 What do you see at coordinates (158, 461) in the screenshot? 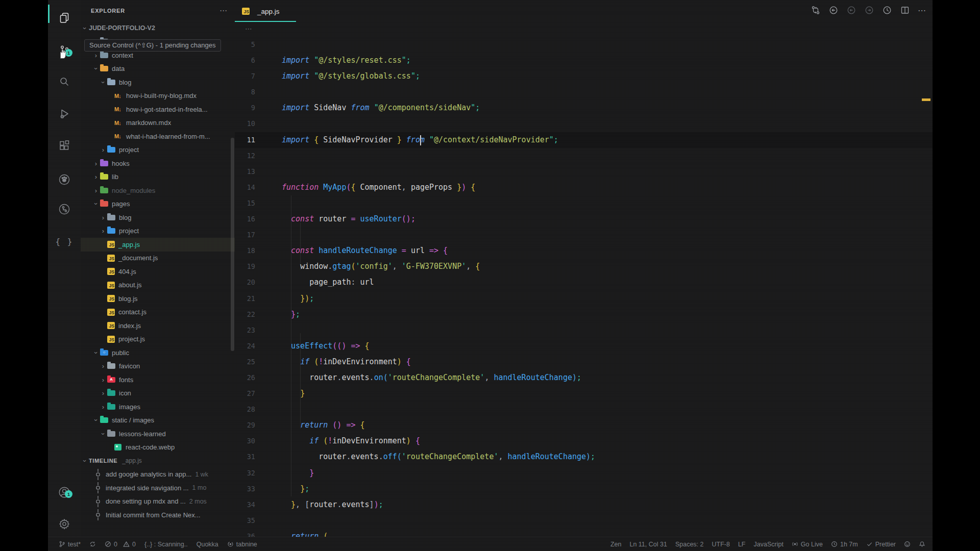
I see `timeline-header: › TIMELINE _app.js` at bounding box center [158, 461].